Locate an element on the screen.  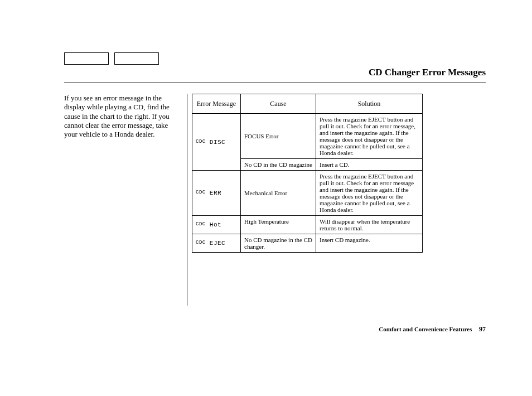
title-row: CD Changer Error Messages is located at coordinates (275, 75).